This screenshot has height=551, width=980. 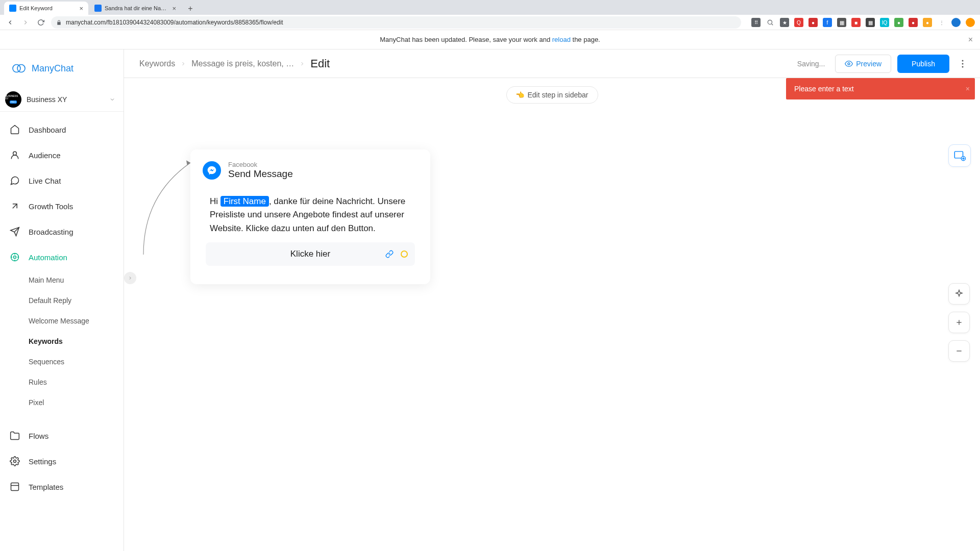 I want to click on breadcrumb-mid: Message is preis, kosten, …, so click(x=243, y=64).